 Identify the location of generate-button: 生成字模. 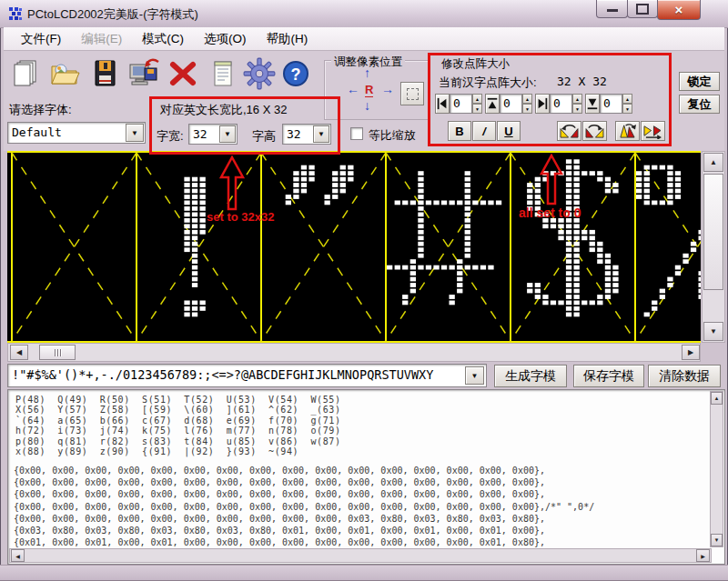
(531, 376).